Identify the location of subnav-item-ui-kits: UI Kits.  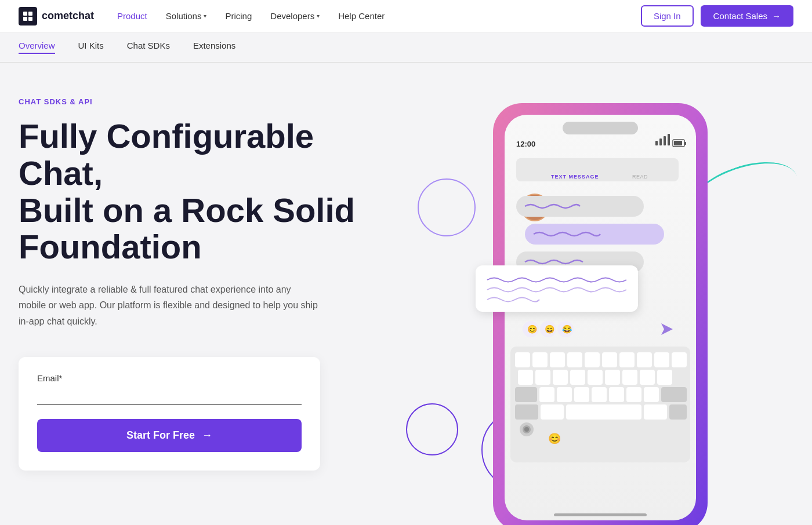
(91, 48).